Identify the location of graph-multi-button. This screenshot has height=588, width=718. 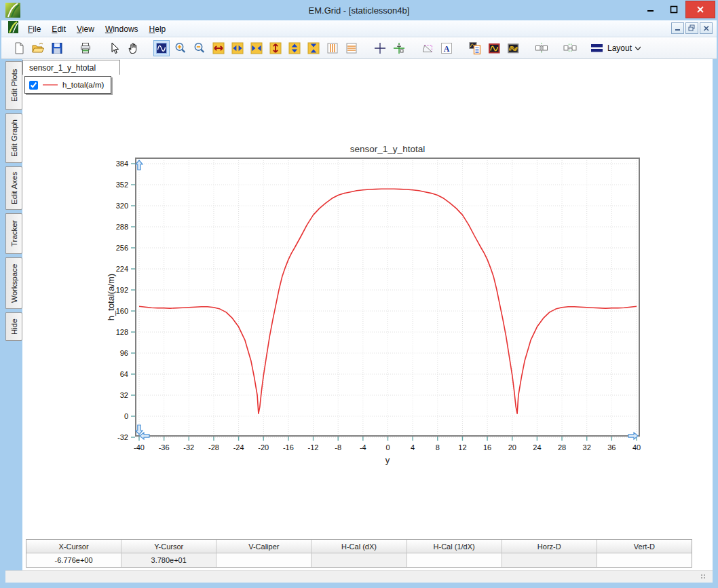
(513, 48).